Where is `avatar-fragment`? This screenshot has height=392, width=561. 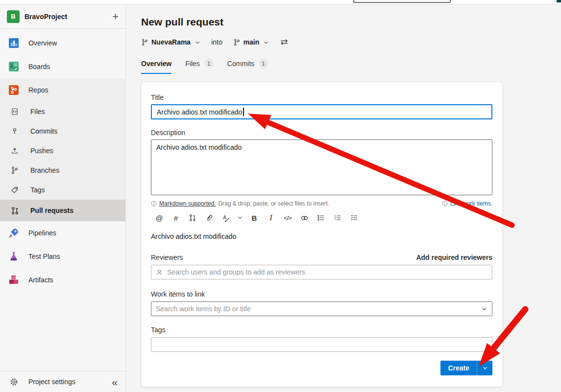 avatar-fragment is located at coordinates (559, 1).